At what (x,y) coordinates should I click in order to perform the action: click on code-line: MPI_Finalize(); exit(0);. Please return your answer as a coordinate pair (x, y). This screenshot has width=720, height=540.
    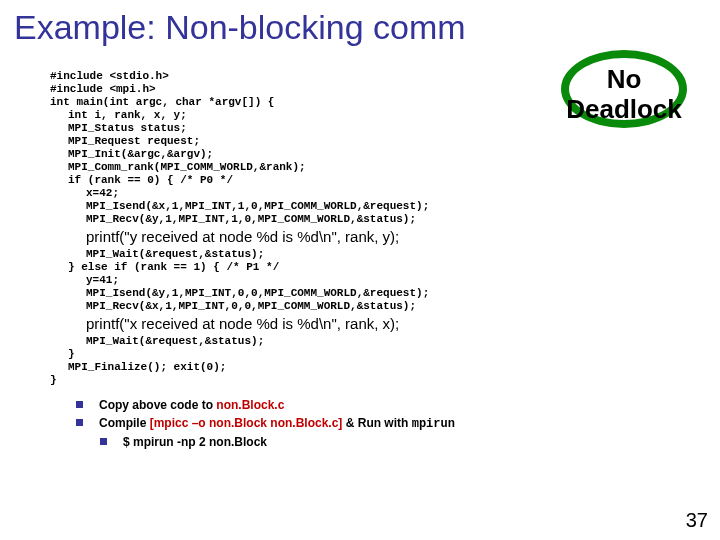
    Looking at the image, I should click on (360, 368).